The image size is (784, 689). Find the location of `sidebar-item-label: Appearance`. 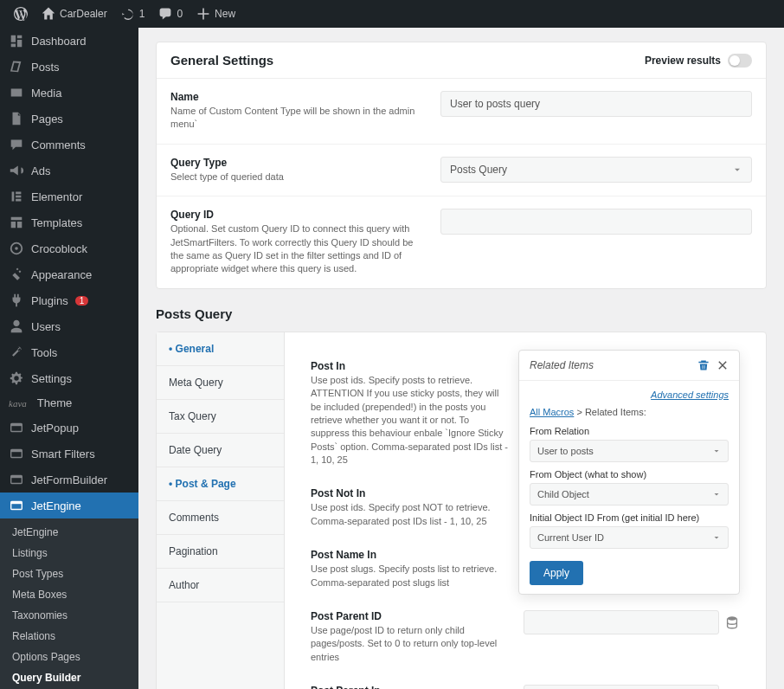

sidebar-item-label: Appearance is located at coordinates (61, 275).